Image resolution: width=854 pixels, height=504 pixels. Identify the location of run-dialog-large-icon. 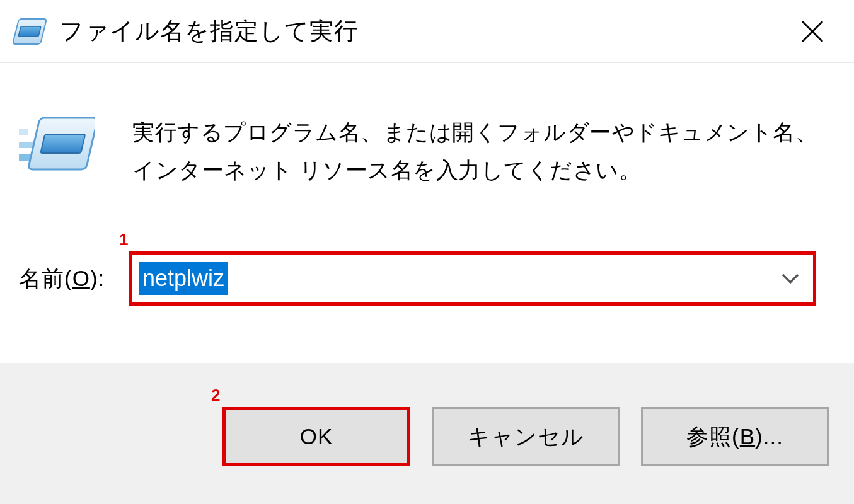
(57, 144).